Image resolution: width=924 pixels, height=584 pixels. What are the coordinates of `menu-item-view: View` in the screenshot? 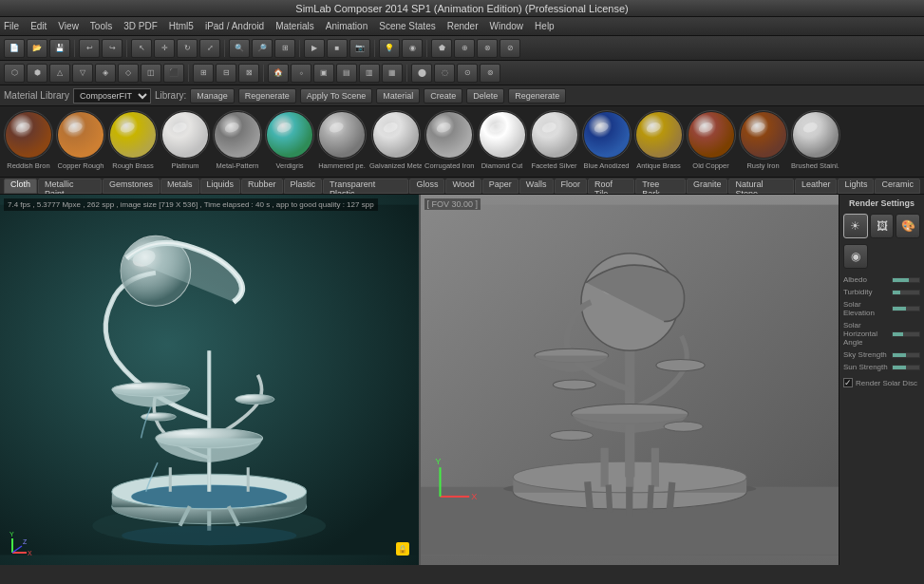 It's located at (68, 27).